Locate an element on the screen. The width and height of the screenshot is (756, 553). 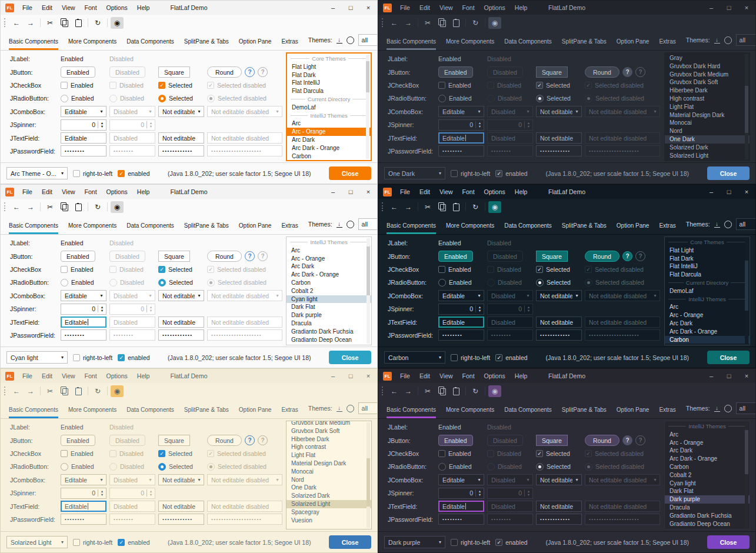
menu-view: View is located at coordinates (446, 8).